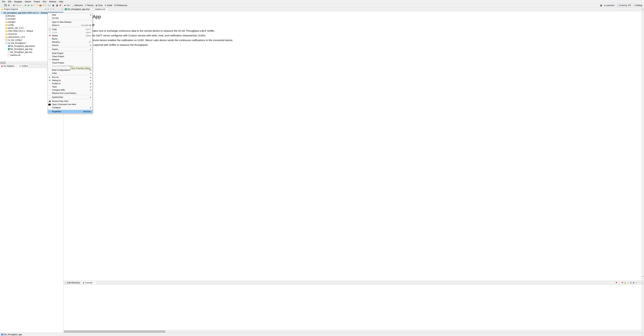  What do you see at coordinates (14, 5) in the screenshot?
I see `build-config-icon: ⚙` at bounding box center [14, 5].